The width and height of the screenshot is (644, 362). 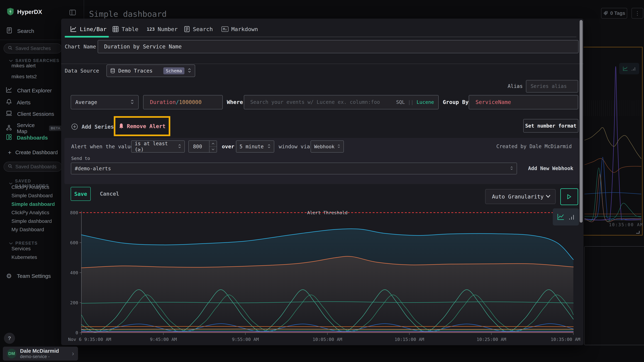 I want to click on saved-searches-input: Saved Searches, so click(x=33, y=48).